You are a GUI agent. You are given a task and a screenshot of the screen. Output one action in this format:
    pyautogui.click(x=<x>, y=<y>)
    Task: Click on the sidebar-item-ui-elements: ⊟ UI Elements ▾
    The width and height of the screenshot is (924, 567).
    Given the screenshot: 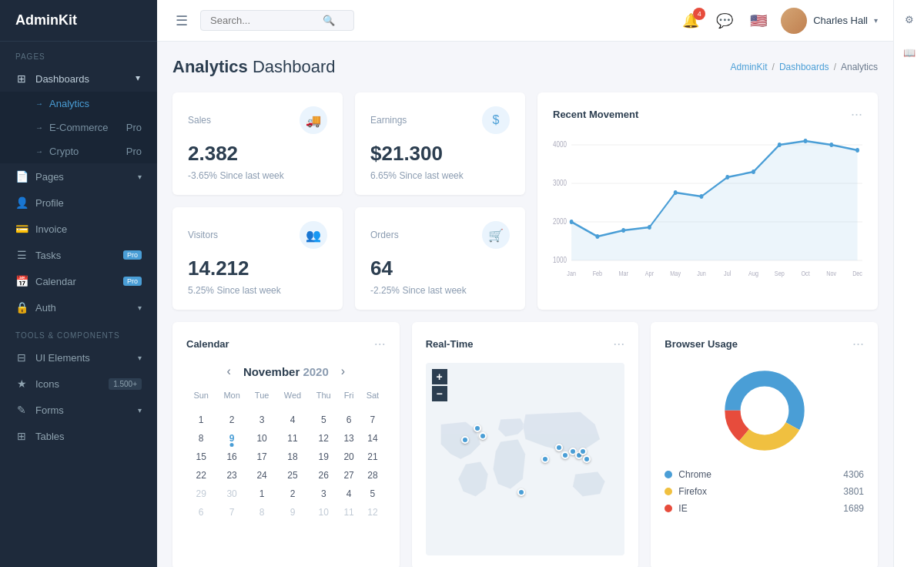 What is the action you would take?
    pyautogui.click(x=79, y=357)
    